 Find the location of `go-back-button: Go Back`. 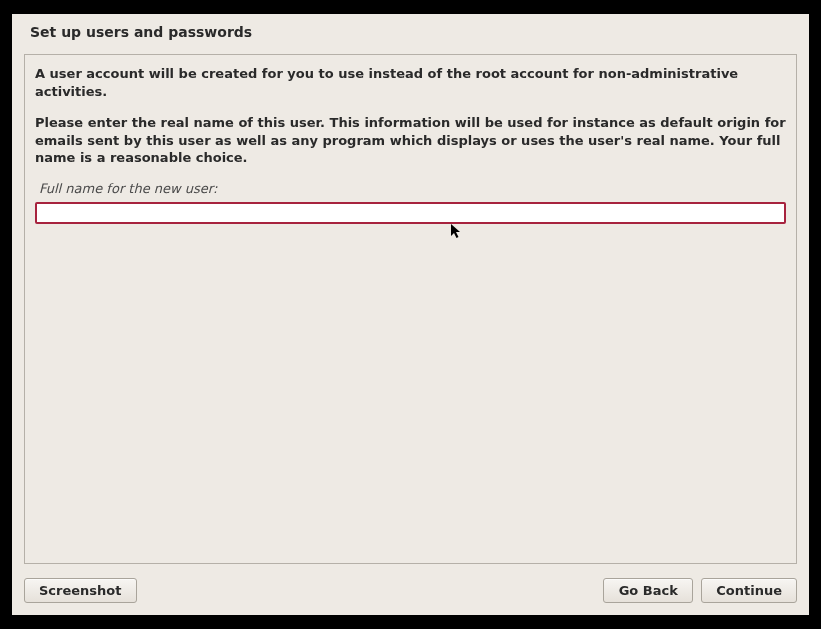

go-back-button: Go Back is located at coordinates (648, 590).